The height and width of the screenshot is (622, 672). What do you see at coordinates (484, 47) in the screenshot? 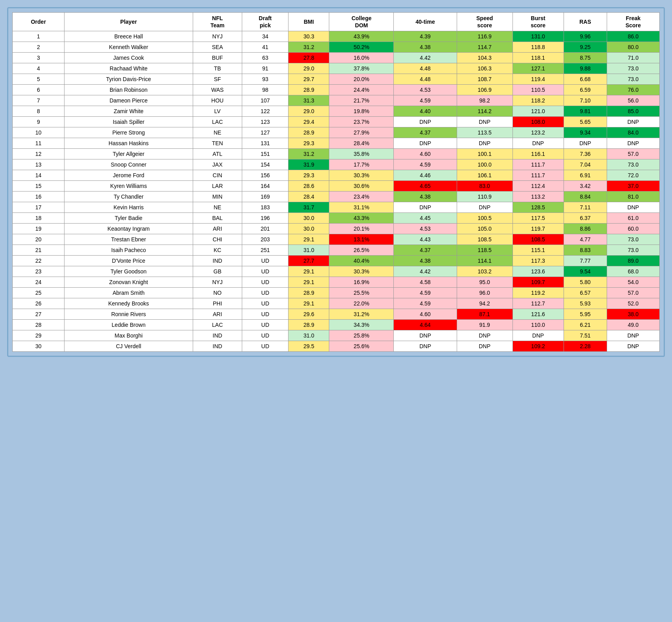
I see `cell-speed: 114.7` at bounding box center [484, 47].